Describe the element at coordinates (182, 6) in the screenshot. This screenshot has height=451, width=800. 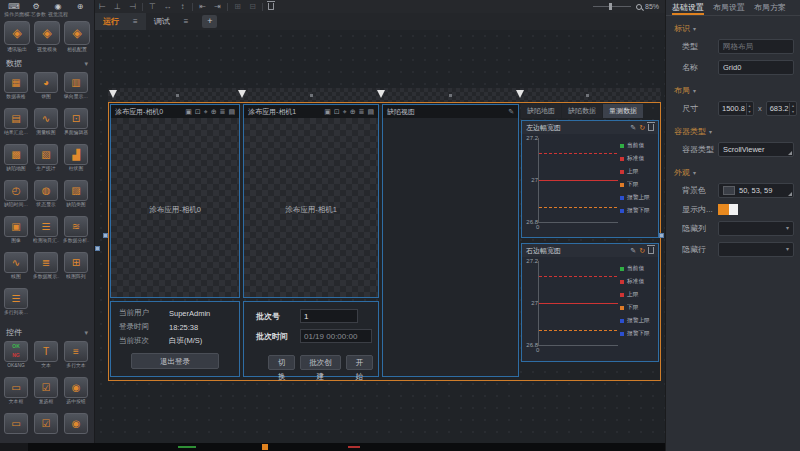
I see `distribute-vertical-icon: ↕` at that location.